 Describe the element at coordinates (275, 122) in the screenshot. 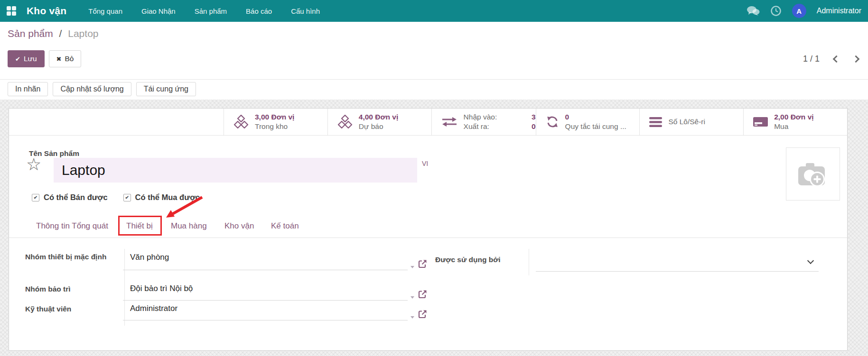

I see `stat-on-hand: 3,00 Đơn vịTrong kho` at that location.